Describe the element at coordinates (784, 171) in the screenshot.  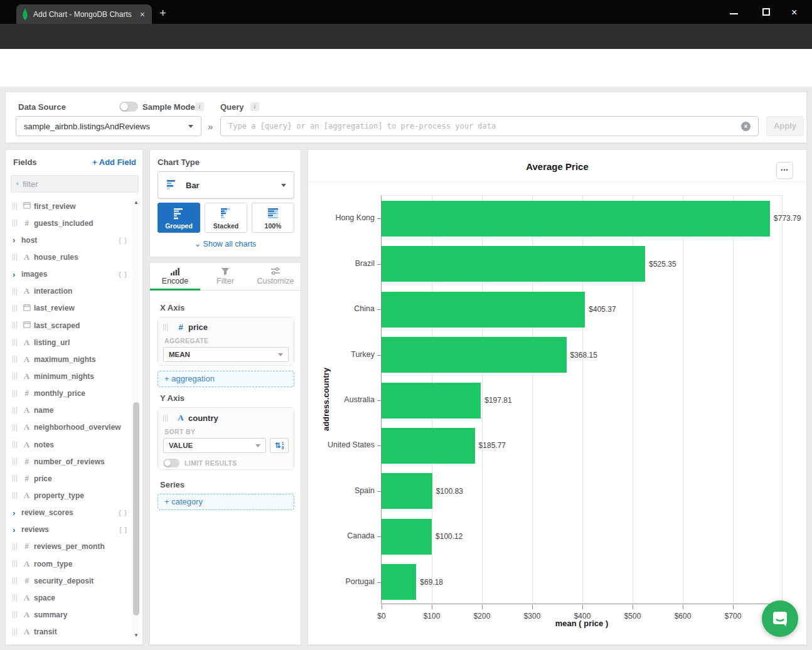
I see `chart-menu-button: •••` at that location.